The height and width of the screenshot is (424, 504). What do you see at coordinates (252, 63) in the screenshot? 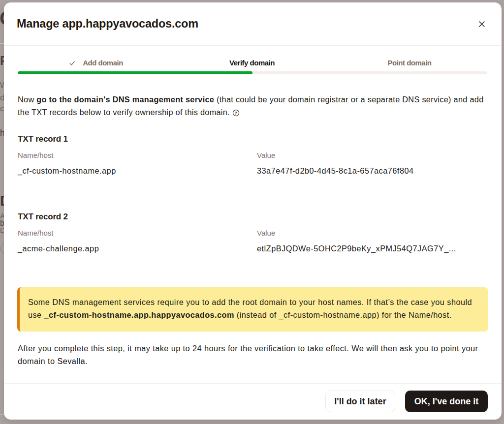
I see `step-label: Verify domain` at bounding box center [252, 63].